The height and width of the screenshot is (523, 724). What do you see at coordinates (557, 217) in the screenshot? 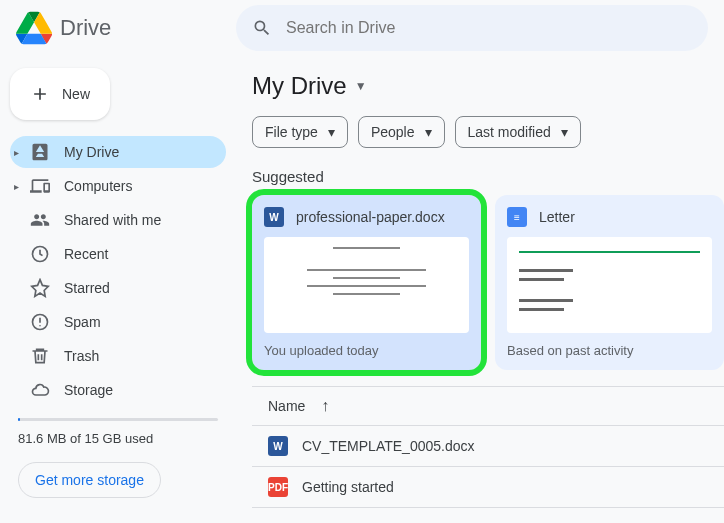
I see `card-title: Letter` at bounding box center [557, 217].